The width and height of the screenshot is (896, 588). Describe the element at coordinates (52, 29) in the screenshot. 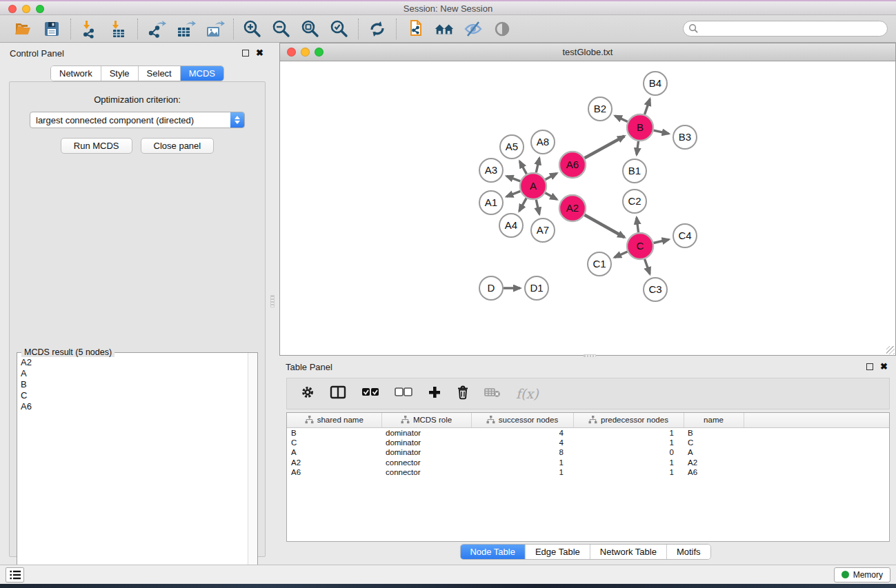

I see `save-session-icon` at that location.